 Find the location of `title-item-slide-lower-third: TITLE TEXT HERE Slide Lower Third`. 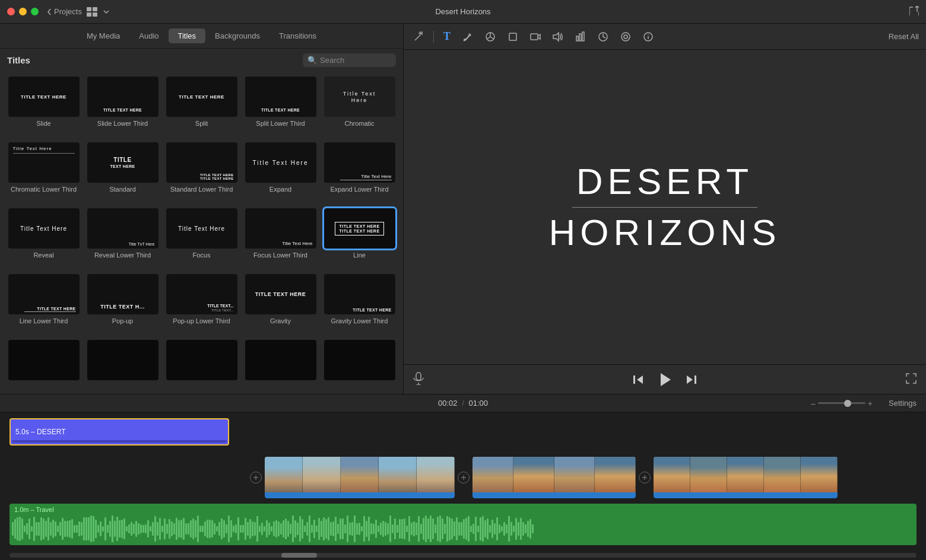

title-item-slide-lower-third: TITLE TEXT HERE Slide Lower Third is located at coordinates (122, 107).